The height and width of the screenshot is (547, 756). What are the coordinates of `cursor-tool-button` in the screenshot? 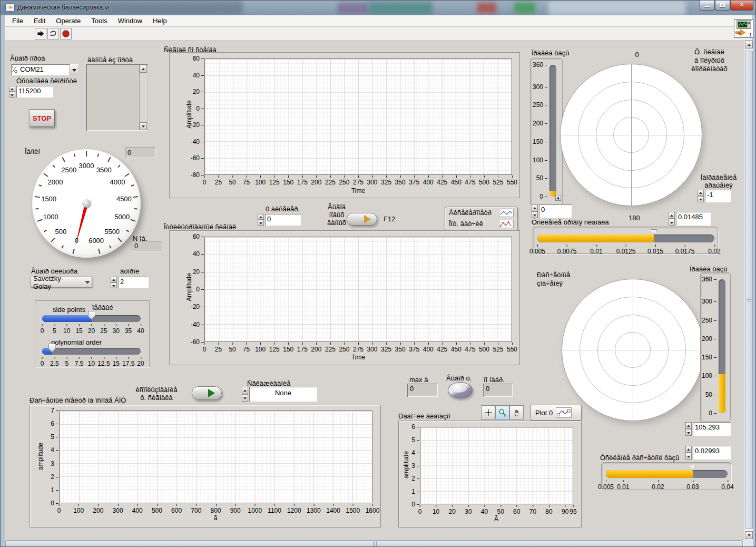 It's located at (488, 412).